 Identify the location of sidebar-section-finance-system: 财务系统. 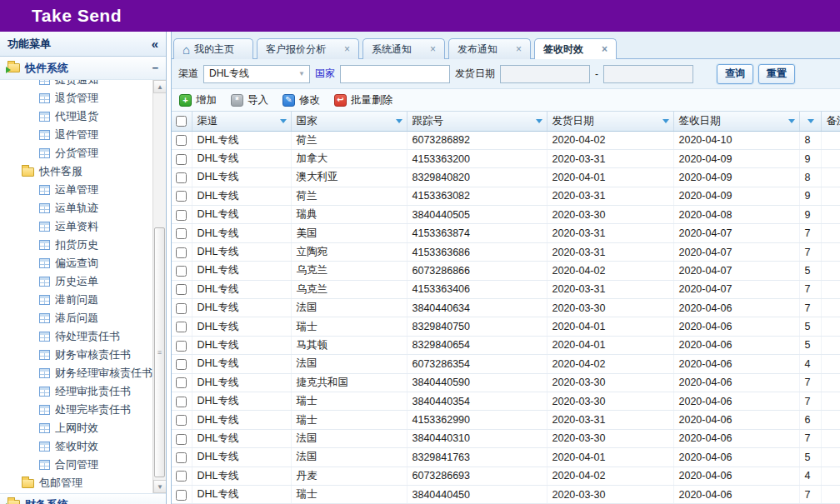
(83, 498).